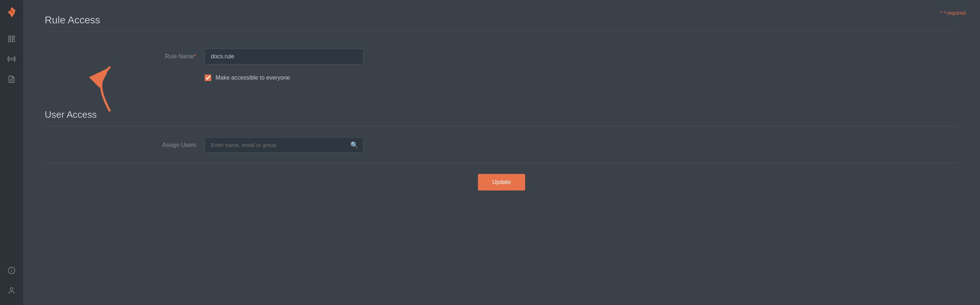 Image resolution: width=980 pixels, height=305 pixels. I want to click on assign-users-row: Assign Users 🔍, so click(501, 145).